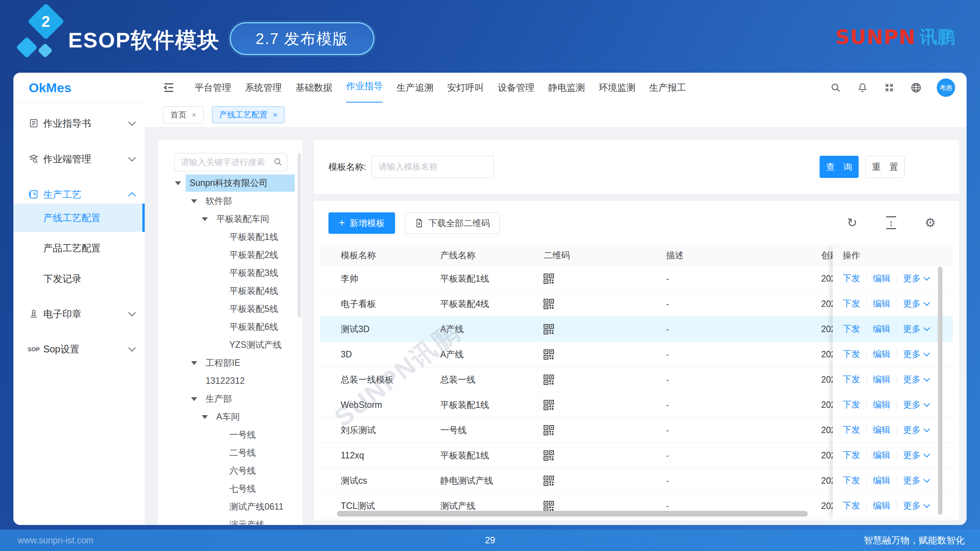  What do you see at coordinates (256, 345) in the screenshot?
I see `tree-node-label: YZS测试产线` at bounding box center [256, 345].